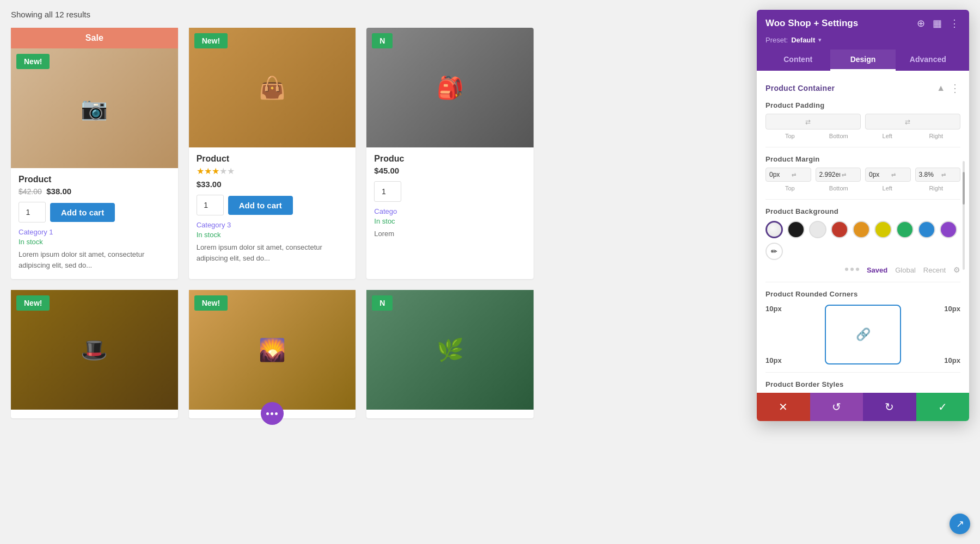  I want to click on color-tab-saved: Saved, so click(877, 270).